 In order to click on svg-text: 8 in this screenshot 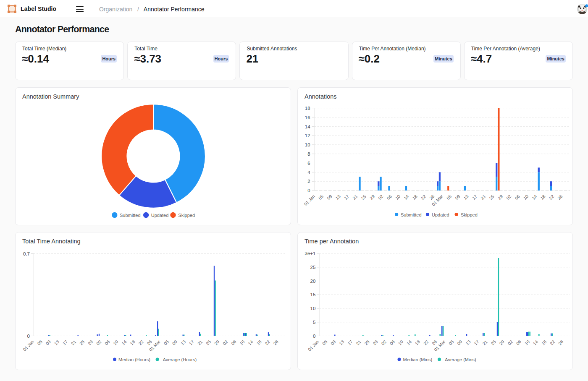, I will do `click(309, 154)`.